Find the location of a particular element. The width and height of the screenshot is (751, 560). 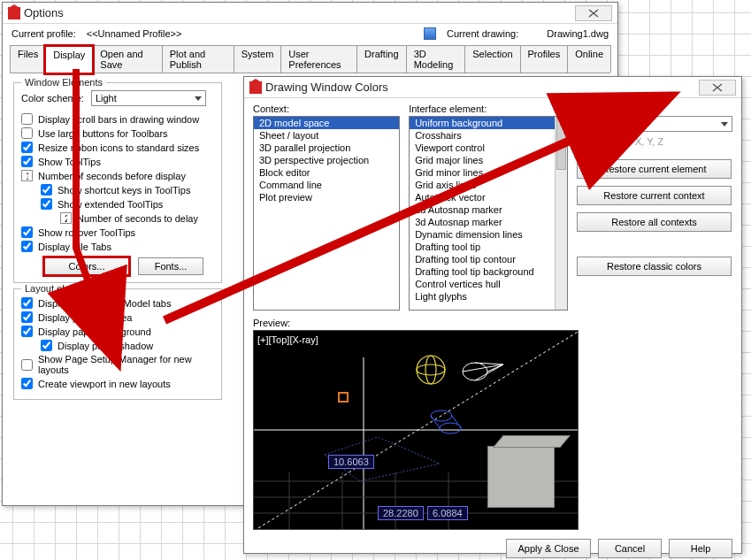

preview-cube-shape is located at coordinates (521, 477).